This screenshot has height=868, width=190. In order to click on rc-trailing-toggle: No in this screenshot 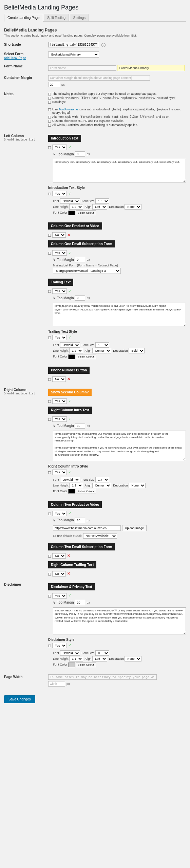, I will do `click(59, 574)`.